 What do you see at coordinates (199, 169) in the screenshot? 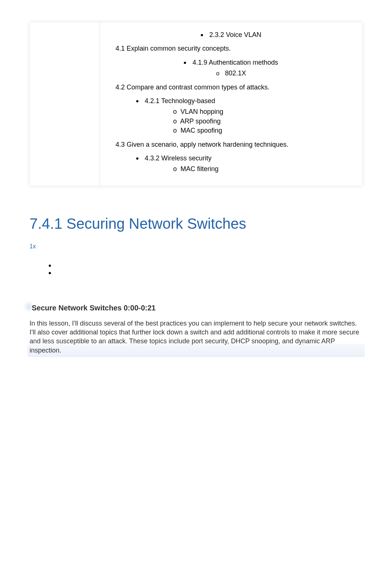
I see `sub-label: MAC filtering` at bounding box center [199, 169].